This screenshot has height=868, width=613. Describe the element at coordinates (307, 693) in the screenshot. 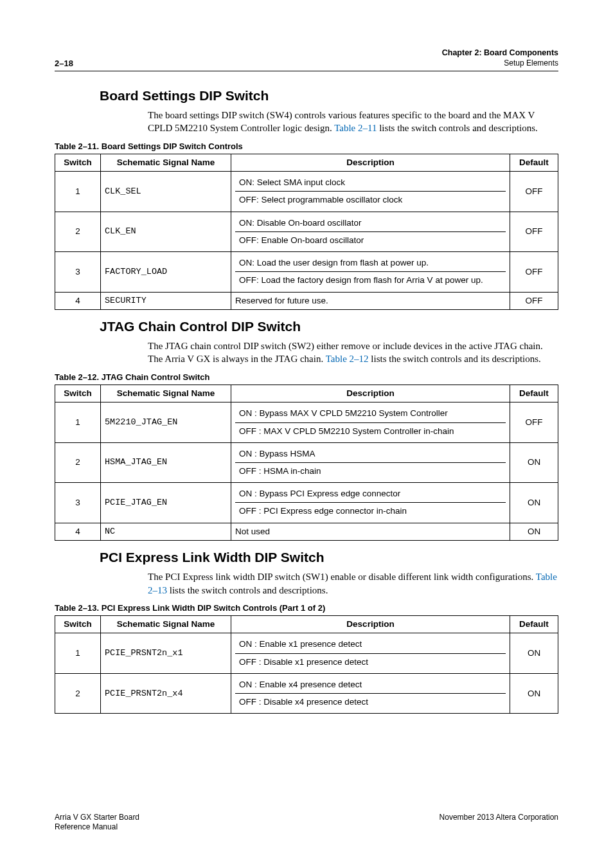

I see `table-row: 2 PCIE_PRSNT2n_x4 ON : Enable x4 presenc…` at that location.